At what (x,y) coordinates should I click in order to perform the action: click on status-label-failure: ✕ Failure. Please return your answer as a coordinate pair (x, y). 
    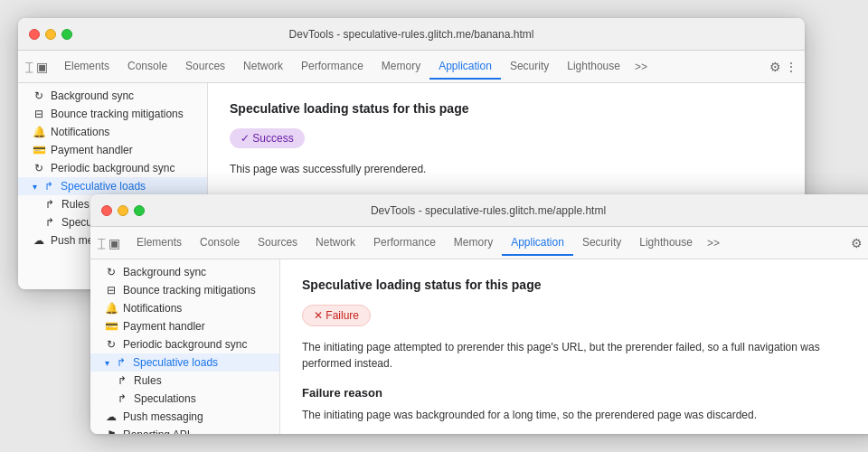
    Looking at the image, I should click on (336, 315).